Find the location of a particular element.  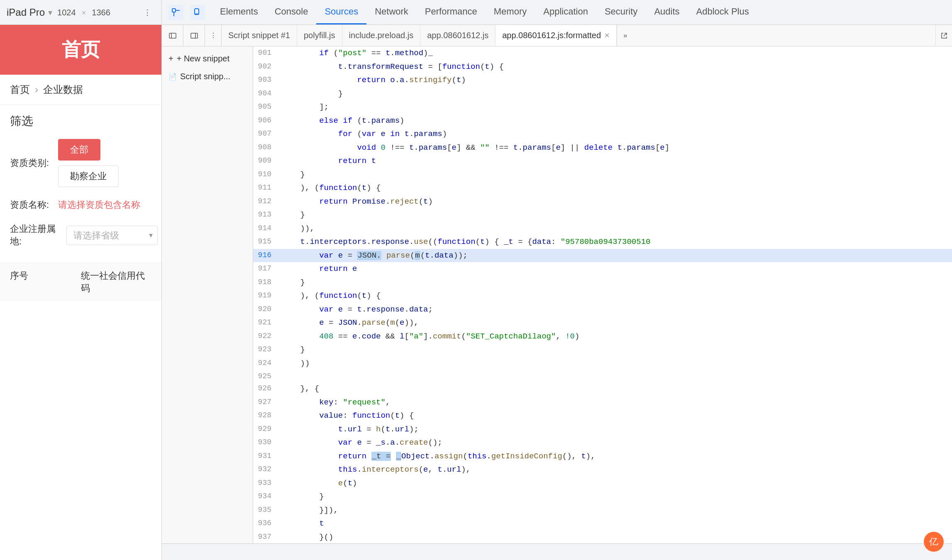

code-line-924: 924 )) is located at coordinates (603, 363).